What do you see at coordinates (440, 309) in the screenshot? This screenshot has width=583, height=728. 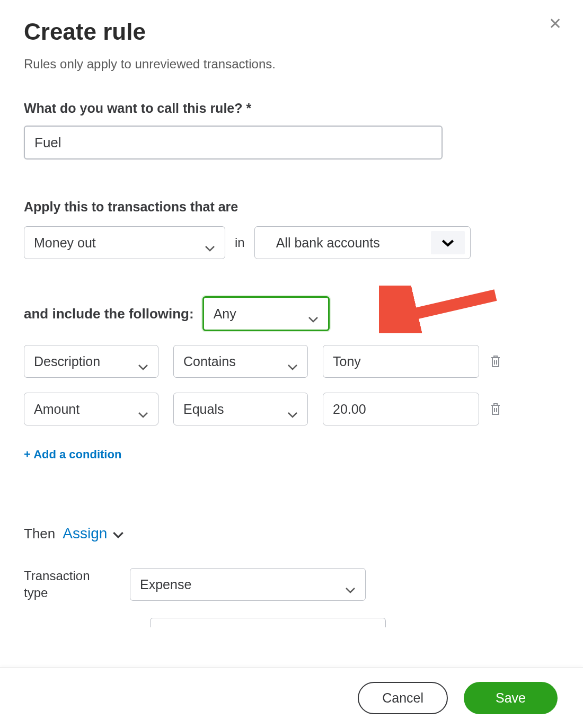 I see `arrow-annotation-icon` at bounding box center [440, 309].